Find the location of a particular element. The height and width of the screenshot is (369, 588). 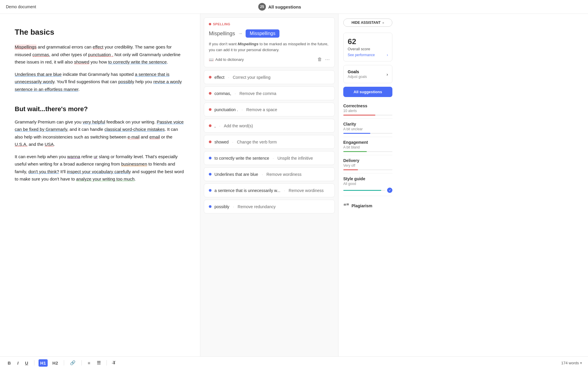

word-count-label: 174 words is located at coordinates (570, 363).